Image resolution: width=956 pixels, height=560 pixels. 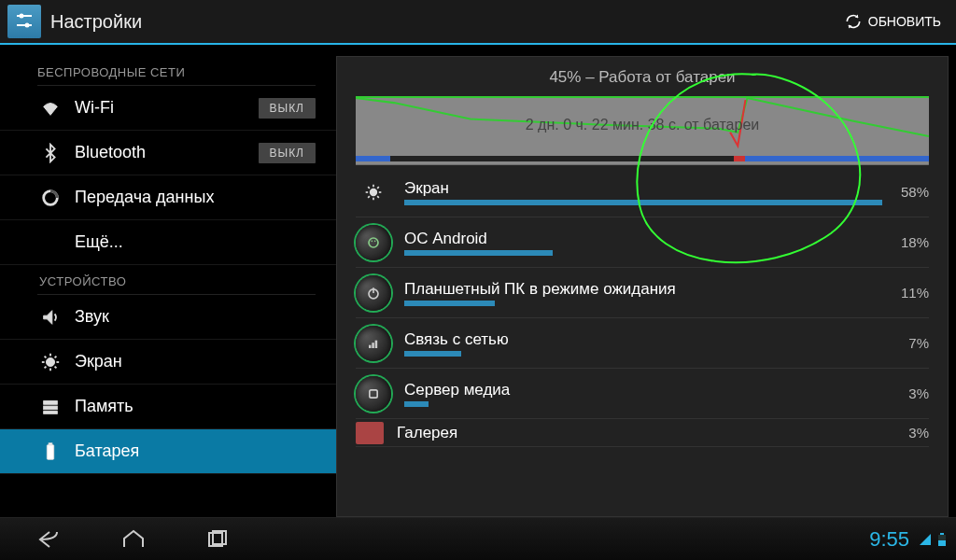 What do you see at coordinates (50, 243) in the screenshot?
I see `blank-icon` at bounding box center [50, 243].